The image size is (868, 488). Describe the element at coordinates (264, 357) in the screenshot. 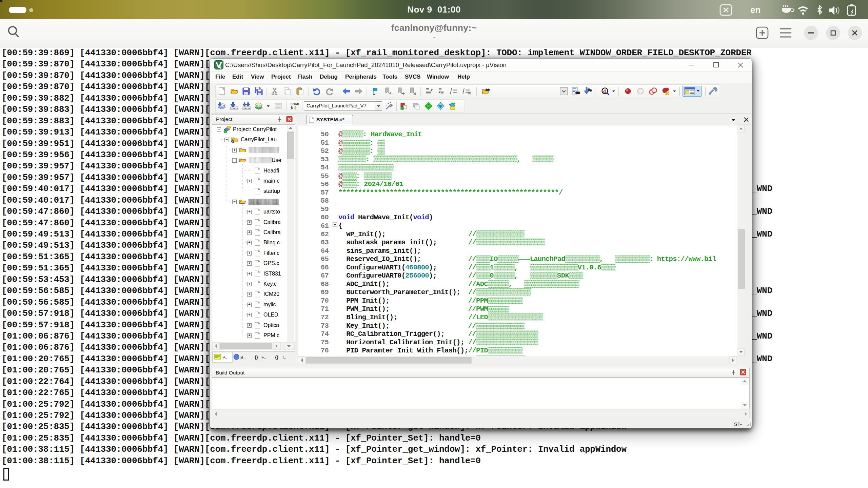

I see `svg-text: F..` at that location.